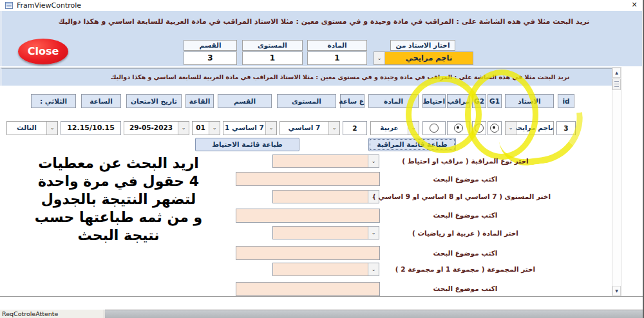 The height and width of the screenshot is (318, 644). Describe the element at coordinates (156, 128) in the screenshot. I see `exam-date-combobox: 29-05-2023⌄` at that location.